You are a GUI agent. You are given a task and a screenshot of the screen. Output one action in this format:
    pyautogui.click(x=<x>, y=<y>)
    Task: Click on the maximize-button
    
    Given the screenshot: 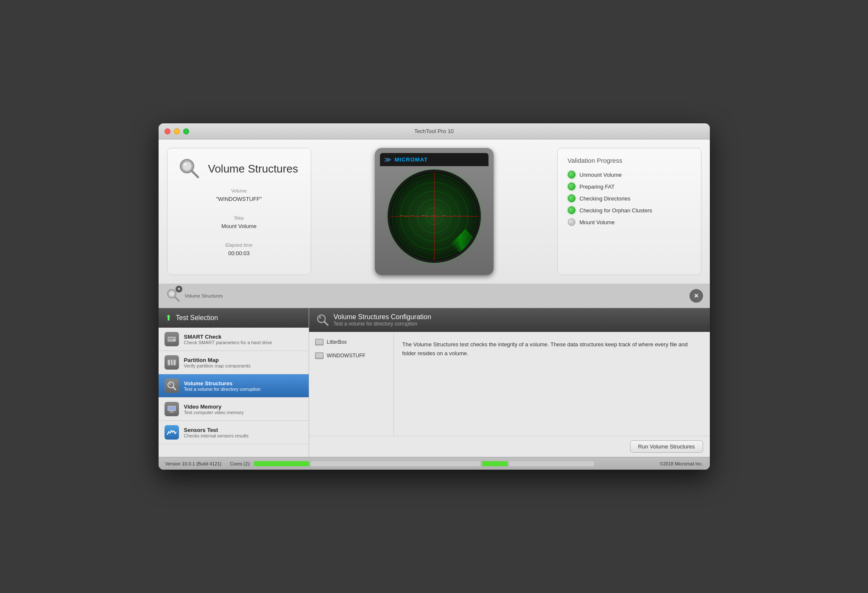 What is the action you would take?
    pyautogui.click(x=186, y=131)
    